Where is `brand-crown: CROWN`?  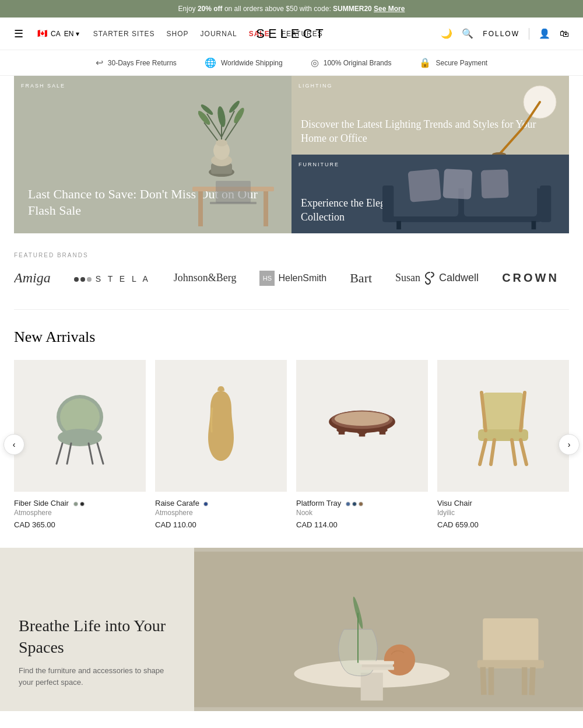
brand-crown: CROWN is located at coordinates (531, 278).